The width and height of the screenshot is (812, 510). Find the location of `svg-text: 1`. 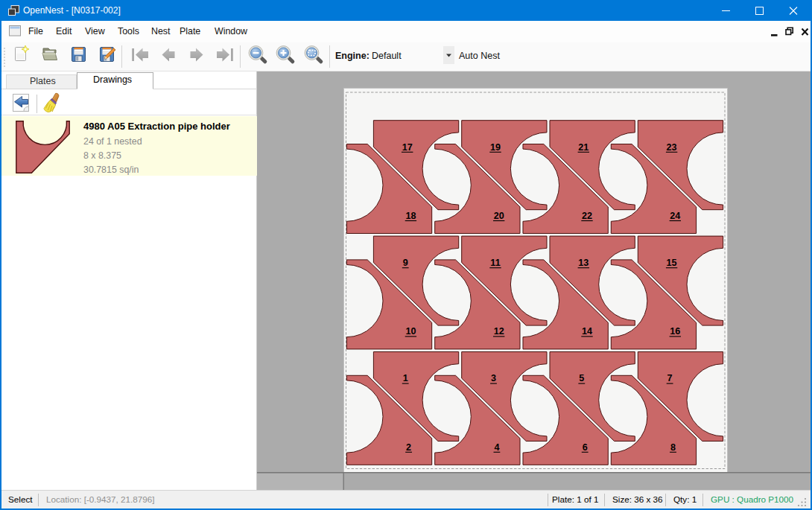

svg-text: 1 is located at coordinates (405, 378).